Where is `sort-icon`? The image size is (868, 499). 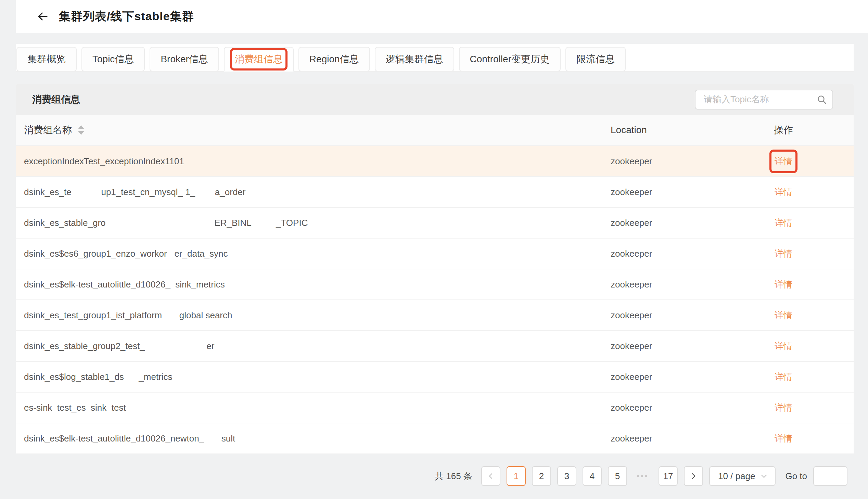 sort-icon is located at coordinates (81, 130).